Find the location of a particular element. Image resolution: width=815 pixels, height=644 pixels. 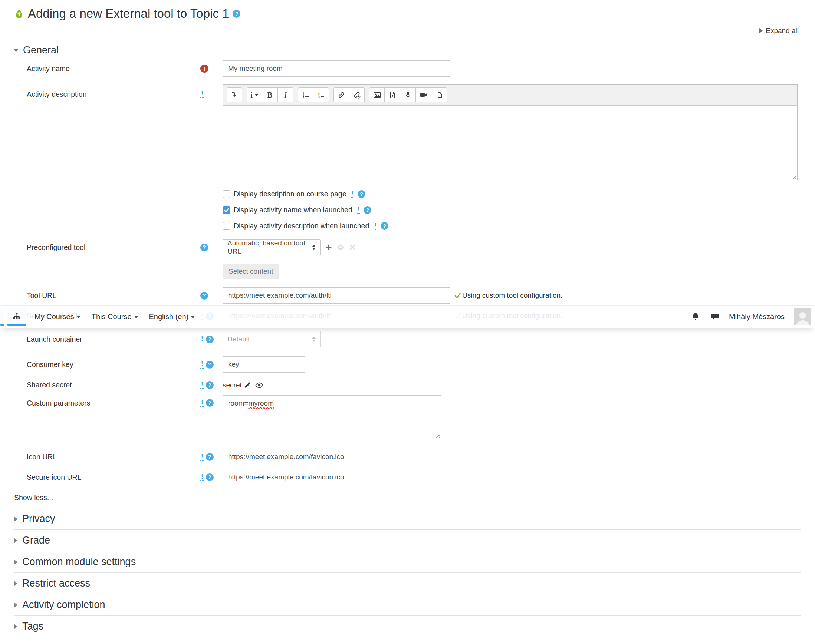

secure-icon-url-input is located at coordinates (337, 477).